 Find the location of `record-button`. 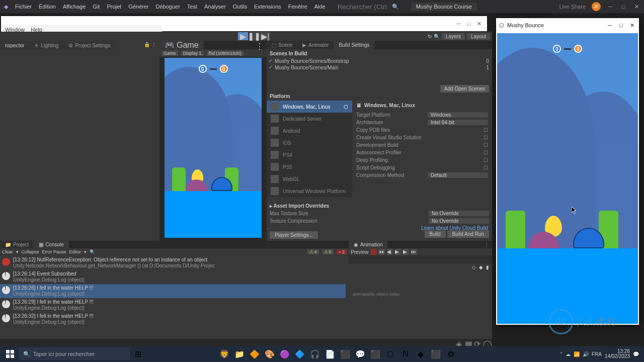

record-button is located at coordinates (374, 252).